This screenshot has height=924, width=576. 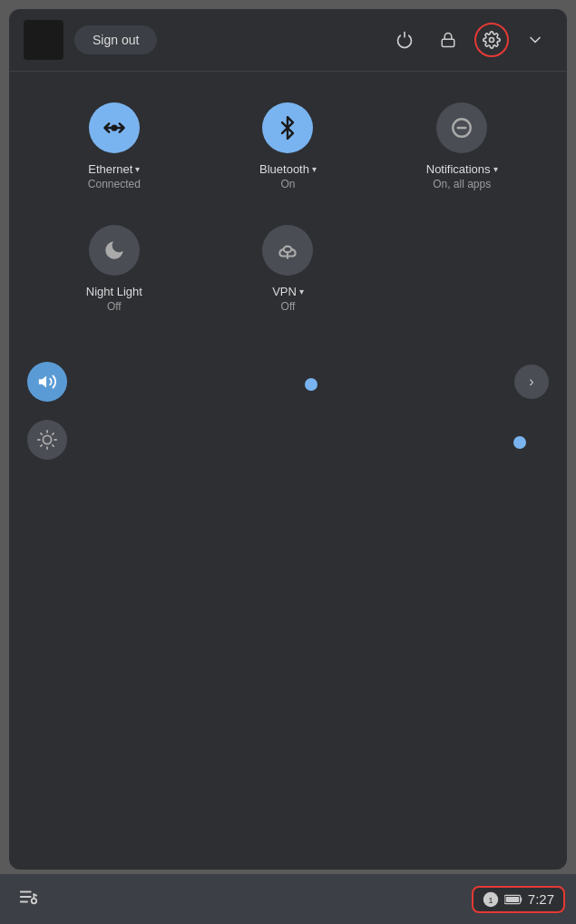 What do you see at coordinates (114, 292) in the screenshot?
I see `night-light-label: Night Light` at bounding box center [114, 292].